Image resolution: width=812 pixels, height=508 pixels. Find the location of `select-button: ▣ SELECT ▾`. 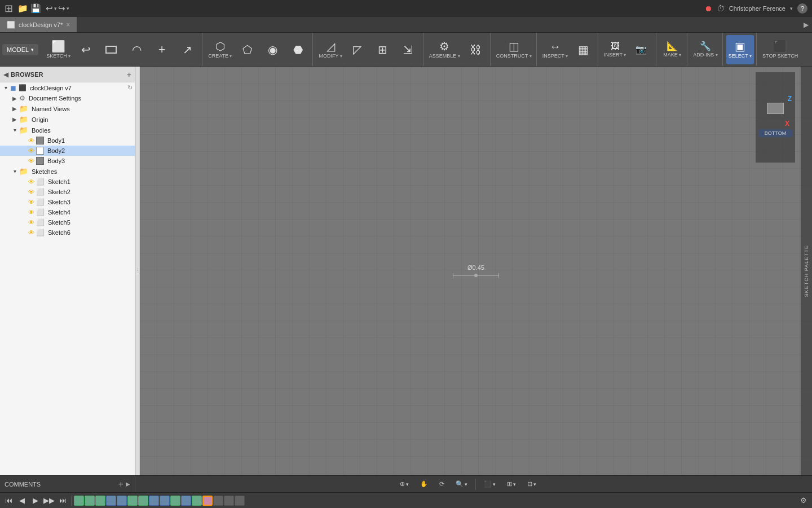

select-button: ▣ SELECT ▾ is located at coordinates (740, 50).